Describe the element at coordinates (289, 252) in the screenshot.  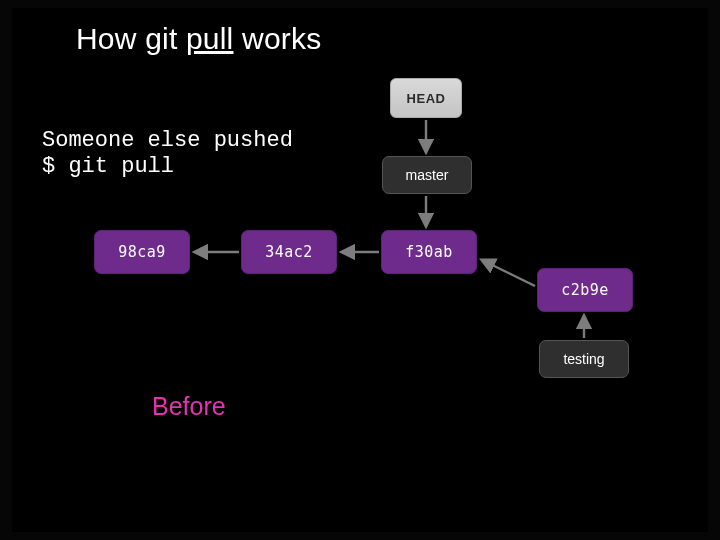
I see `commit-34ac2: 34ac2` at that location.